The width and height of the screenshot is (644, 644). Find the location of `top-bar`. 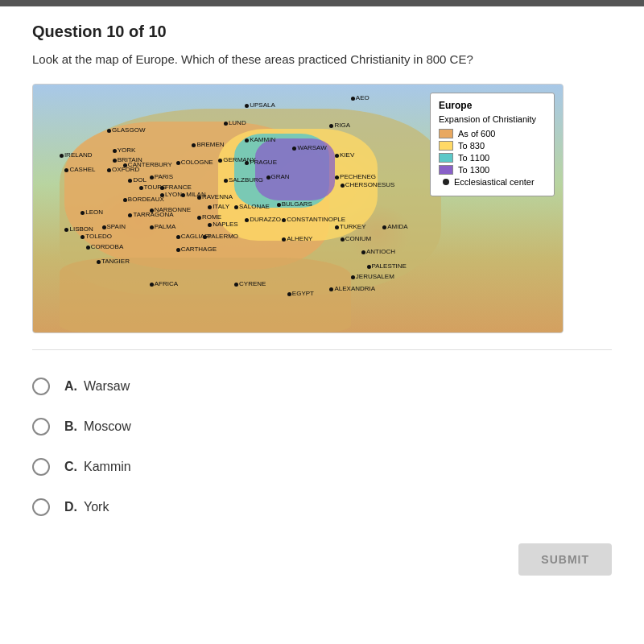

top-bar is located at coordinates (322, 3).